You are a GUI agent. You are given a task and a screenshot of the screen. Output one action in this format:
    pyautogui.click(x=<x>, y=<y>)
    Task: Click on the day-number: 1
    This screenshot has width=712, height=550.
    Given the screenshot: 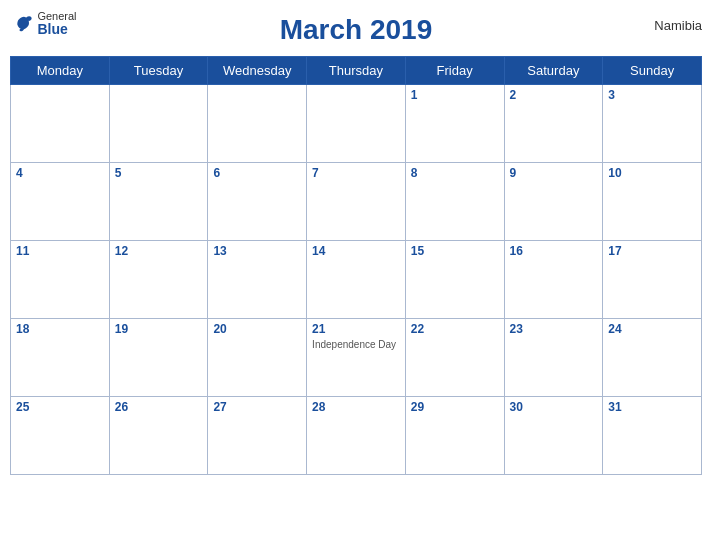 What is the action you would take?
    pyautogui.click(x=455, y=95)
    